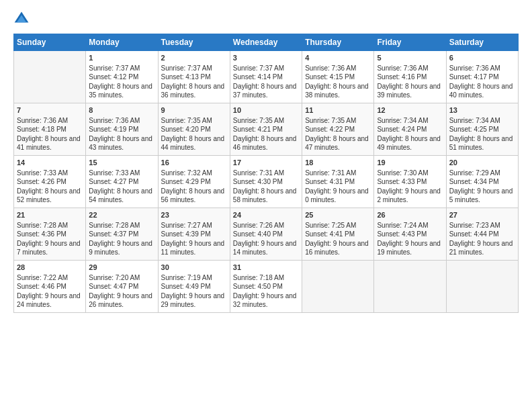 This screenshot has height=411, width=532. I want to click on day-number: 26, so click(410, 215).